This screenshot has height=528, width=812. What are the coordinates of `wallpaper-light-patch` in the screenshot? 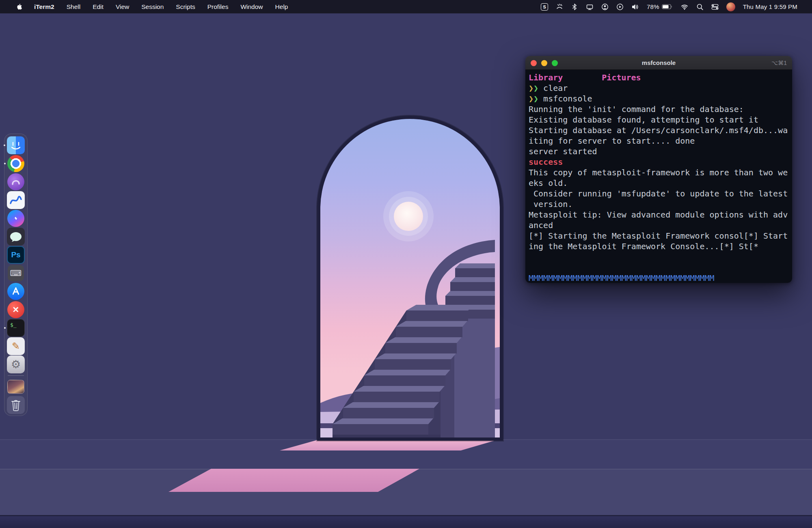 It's located at (294, 481).